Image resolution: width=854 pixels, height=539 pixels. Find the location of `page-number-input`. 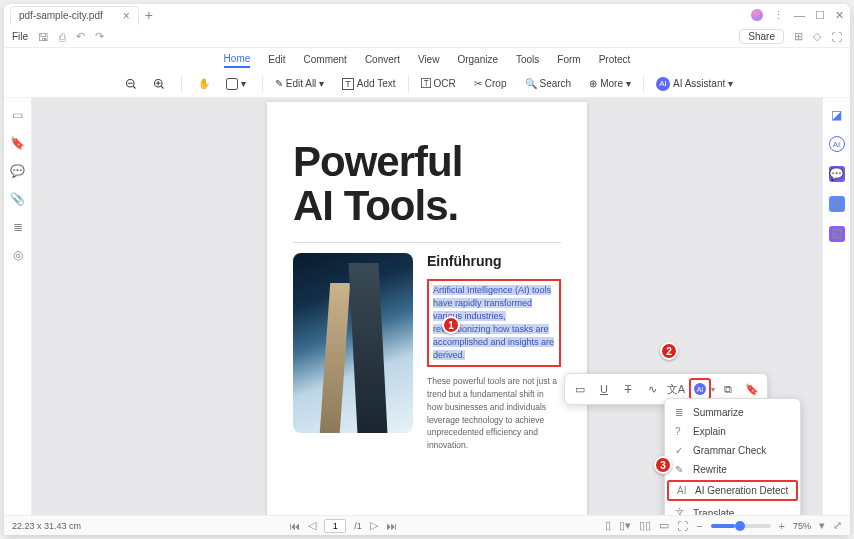

page-number-input is located at coordinates (335, 526).